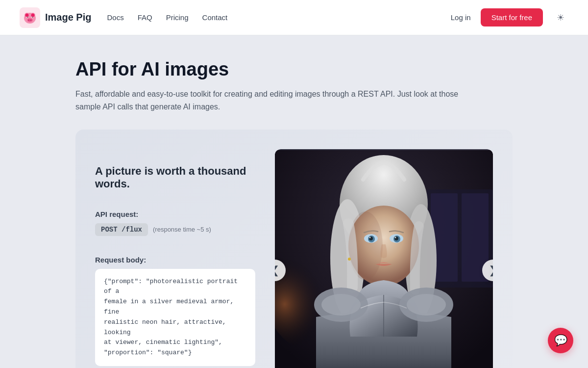 Image resolution: width=588 pixels, height=368 pixels. Describe the element at coordinates (510, 18) in the screenshot. I see `nav-right: Log in Start for free ☀` at that location.